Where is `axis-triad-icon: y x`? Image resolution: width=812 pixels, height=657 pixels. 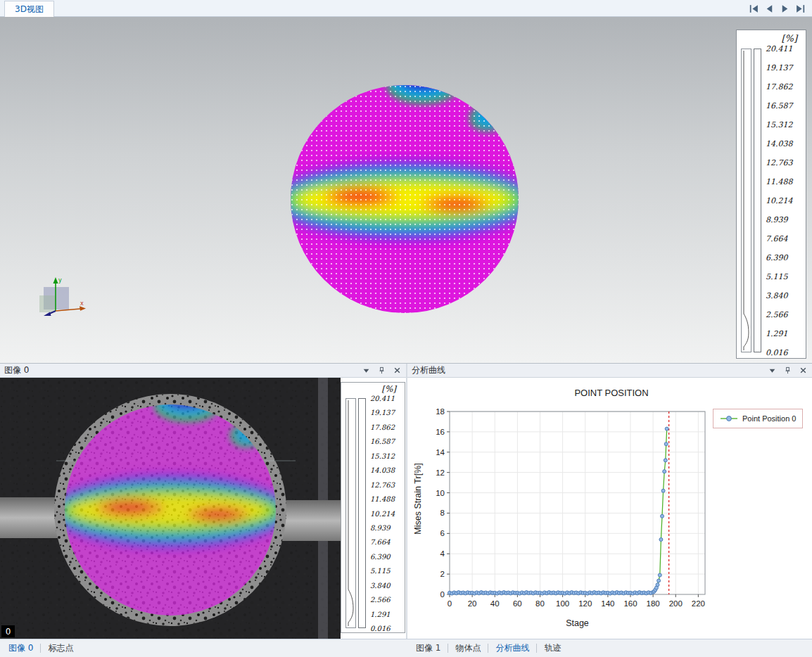
axis-triad-icon: y x is located at coordinates (61, 300).